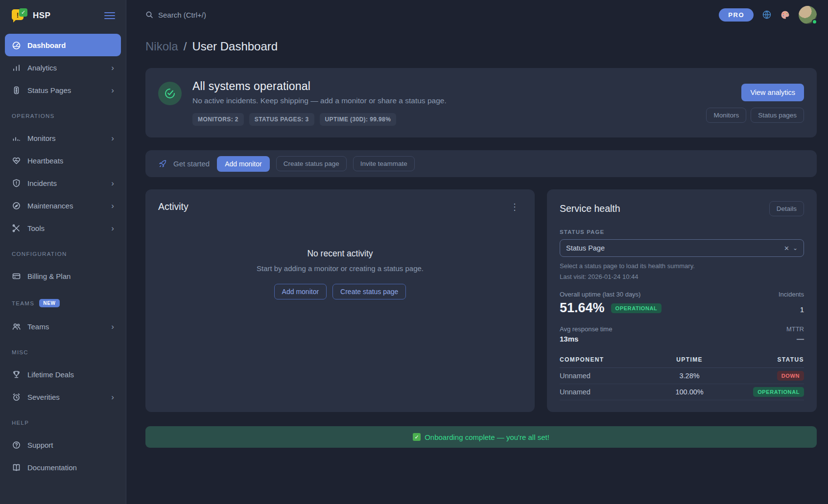 This screenshot has height=504, width=828. I want to click on sidebar-item-heartbeats: Heartbeats, so click(63, 160).